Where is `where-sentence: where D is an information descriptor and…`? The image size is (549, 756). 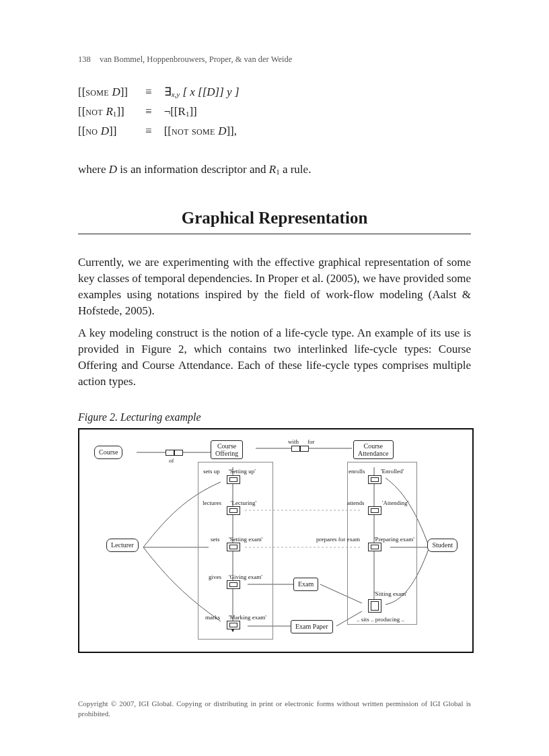
where-sentence: where D is an information descriptor and… is located at coordinates (274, 170).